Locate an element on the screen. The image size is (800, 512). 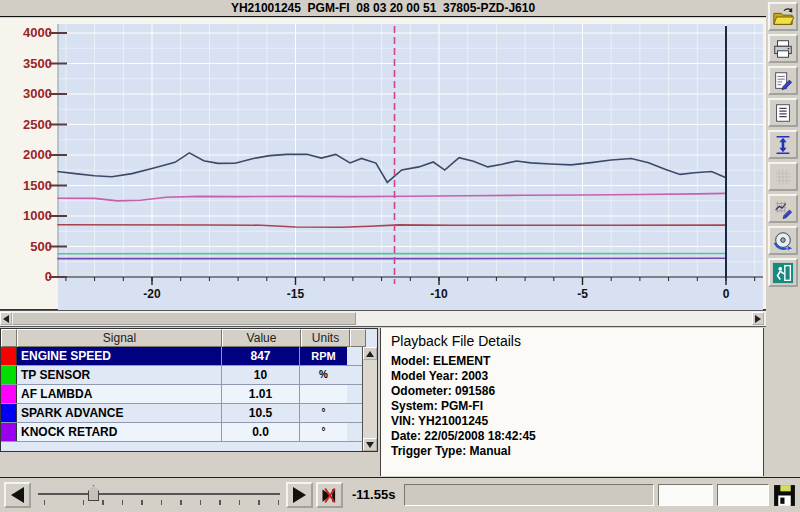
signal-units: % is located at coordinates (323, 375).